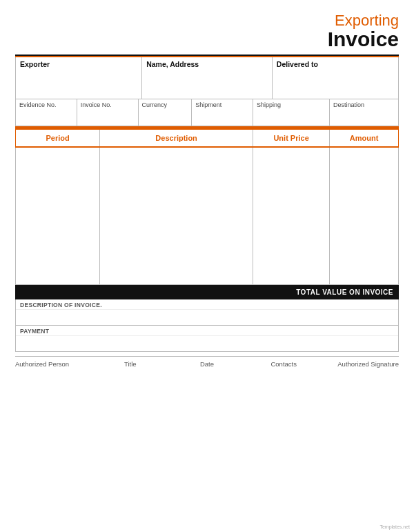  Describe the element at coordinates (364, 105) in the screenshot. I see `destination-label: Destination` at that location.